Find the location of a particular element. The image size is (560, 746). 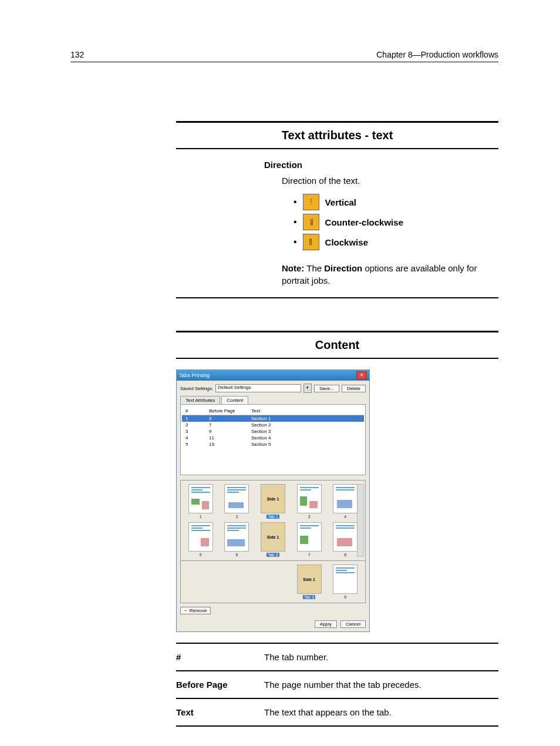

dialog-titlebar: Tabs Printing ✕ is located at coordinates (273, 375).